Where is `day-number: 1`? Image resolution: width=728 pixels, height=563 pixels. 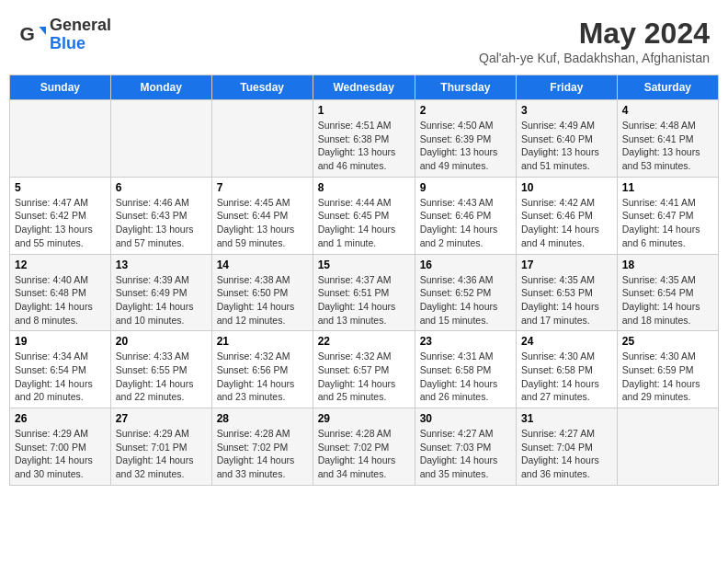
day-number: 1 is located at coordinates (364, 110).